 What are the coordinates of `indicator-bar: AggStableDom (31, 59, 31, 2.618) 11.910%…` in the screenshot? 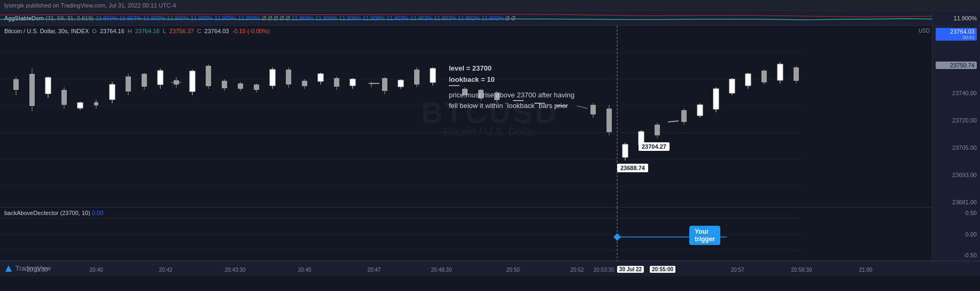 It's located at (490, 18).